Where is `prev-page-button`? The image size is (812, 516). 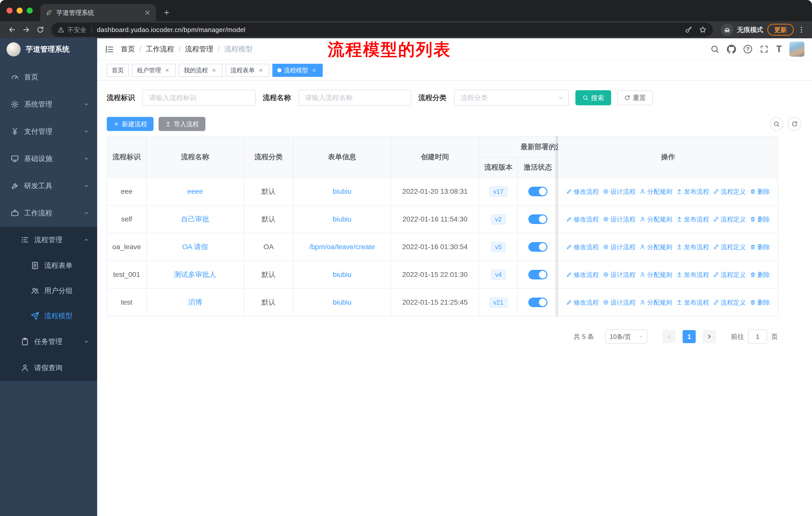 prev-page-button is located at coordinates (669, 337).